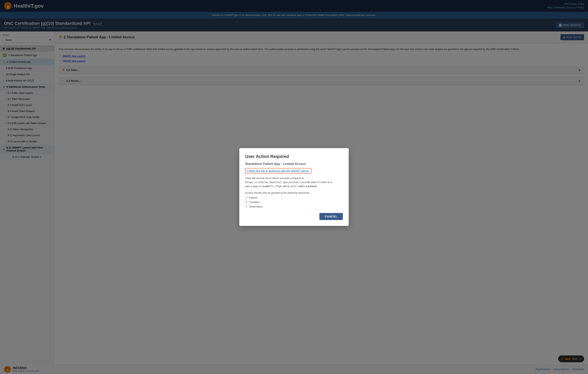  Describe the element at coordinates (294, 156) in the screenshot. I see `modal-title: User Action Required` at that location.